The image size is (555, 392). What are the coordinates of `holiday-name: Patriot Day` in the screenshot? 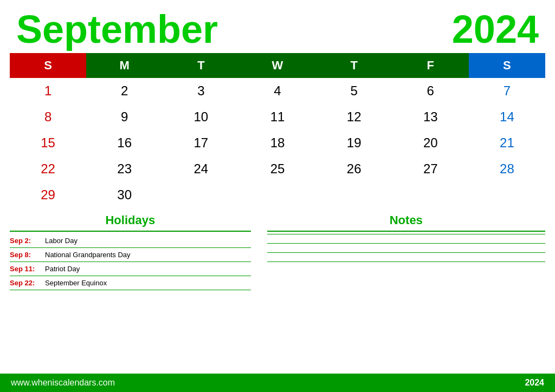 It's located at (62, 269).